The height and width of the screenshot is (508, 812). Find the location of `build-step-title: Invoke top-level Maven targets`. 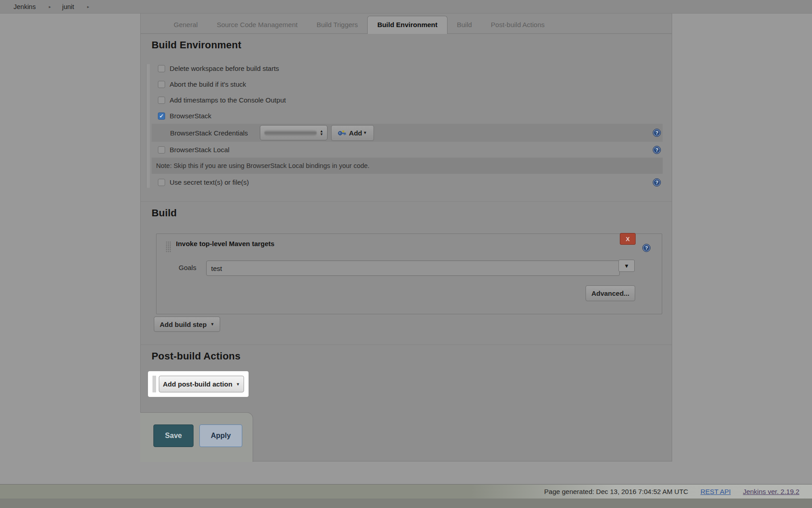

build-step-title: Invoke top-level Maven targets is located at coordinates (225, 244).